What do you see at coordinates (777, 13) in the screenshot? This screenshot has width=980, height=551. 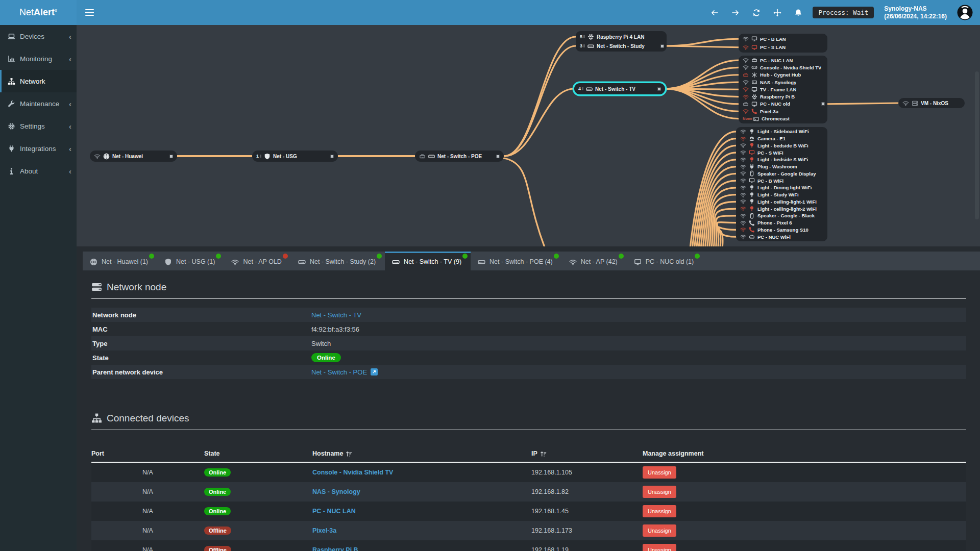 I see `move-icon` at bounding box center [777, 13].